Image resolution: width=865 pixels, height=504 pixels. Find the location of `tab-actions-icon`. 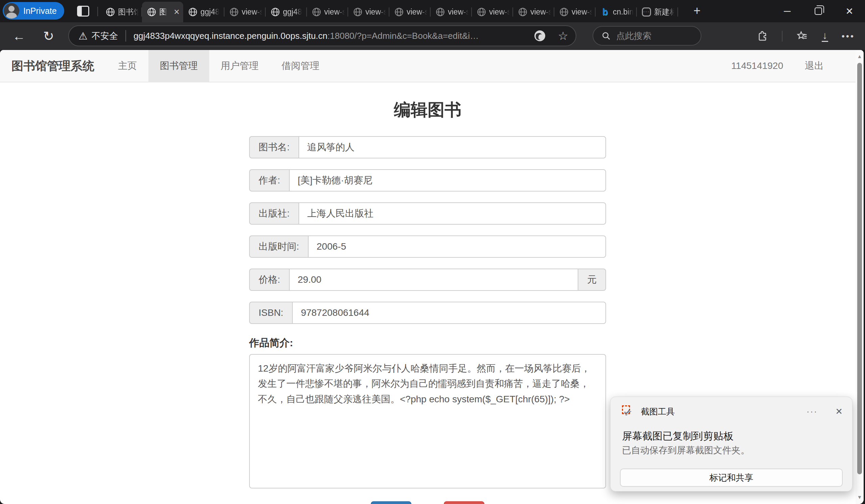

tab-actions-icon is located at coordinates (83, 11).